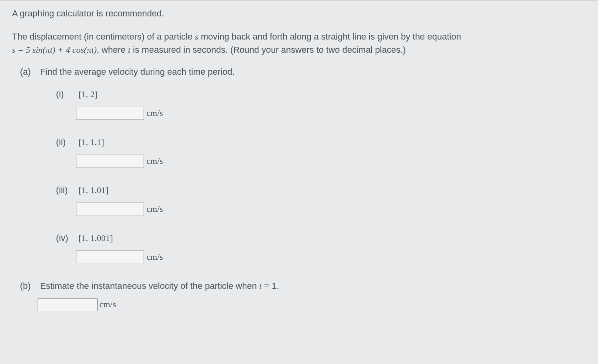  I want to click on subpart-ii-answer-row: cm/s, so click(321, 161).